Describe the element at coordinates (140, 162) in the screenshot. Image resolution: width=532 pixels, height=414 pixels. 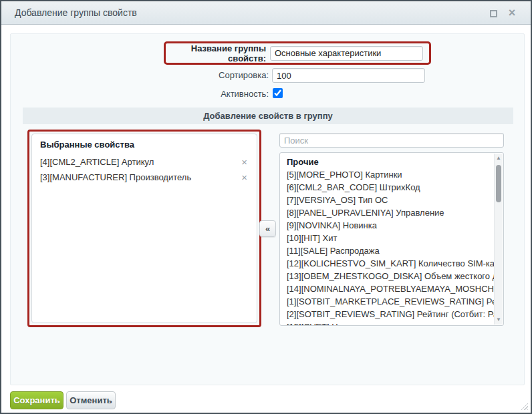
I see `selected-property-label: [4][CML2_ARTICLE] Артикул` at that location.